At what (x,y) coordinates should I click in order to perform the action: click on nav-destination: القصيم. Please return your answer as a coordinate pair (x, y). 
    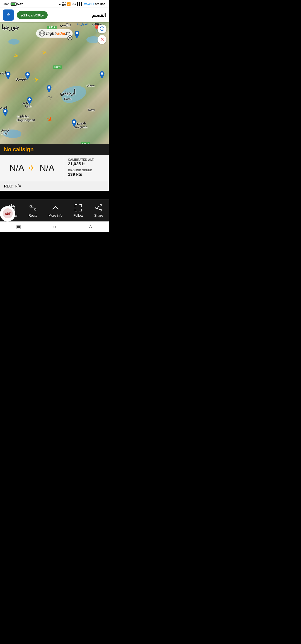
    Looking at the image, I should click on (78, 15).